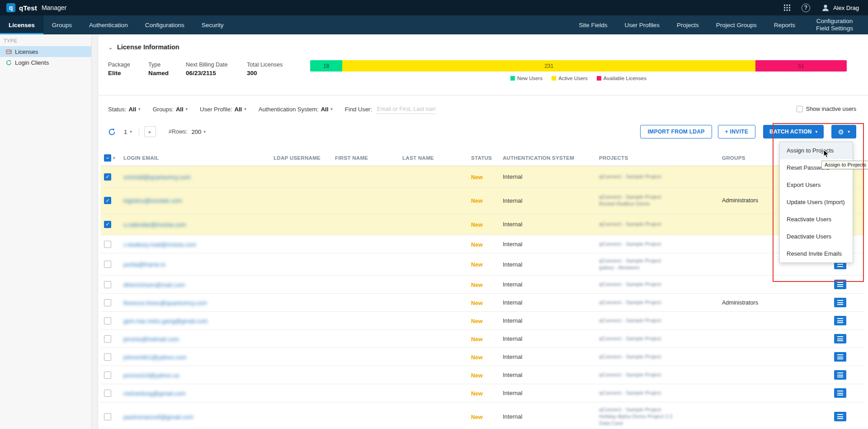 This screenshot has height=429, width=868. I want to click on menu-item-deactivate-users: Deactivate Users, so click(816, 237).